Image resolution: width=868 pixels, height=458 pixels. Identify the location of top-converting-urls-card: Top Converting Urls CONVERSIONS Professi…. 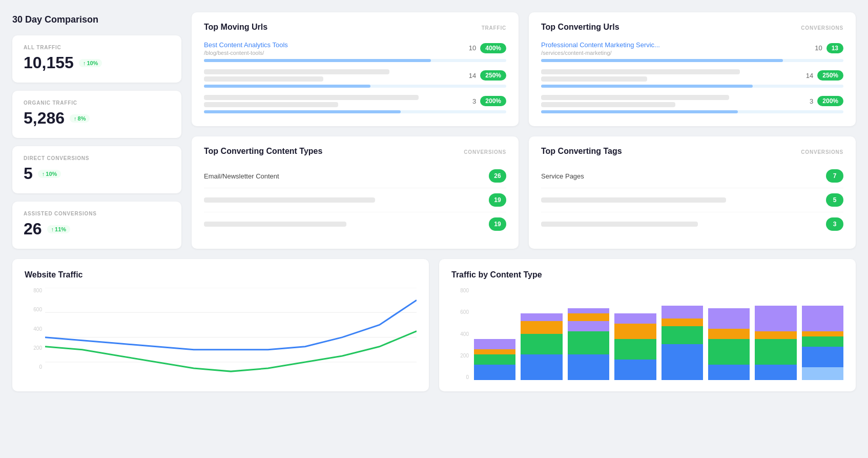
(692, 69).